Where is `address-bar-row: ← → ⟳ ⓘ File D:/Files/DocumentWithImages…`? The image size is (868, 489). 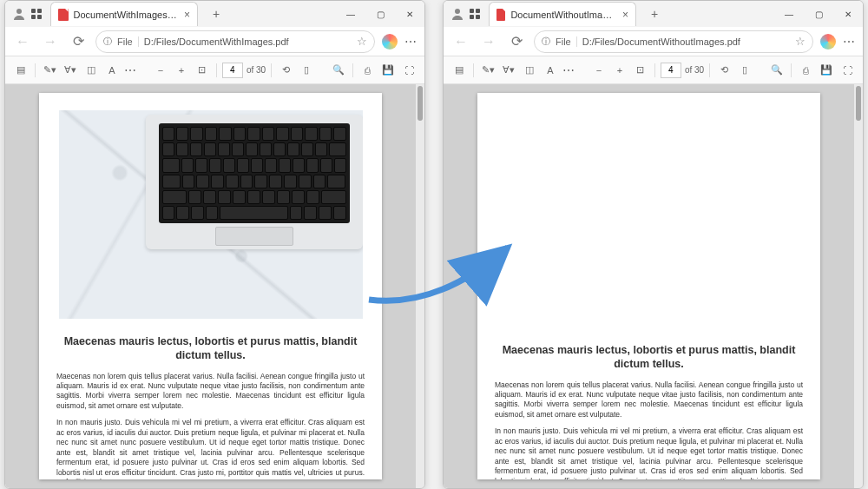
address-bar-row: ← → ⟳ ⓘ File D:/Files/DocumentWithImages… is located at coordinates (215, 42).